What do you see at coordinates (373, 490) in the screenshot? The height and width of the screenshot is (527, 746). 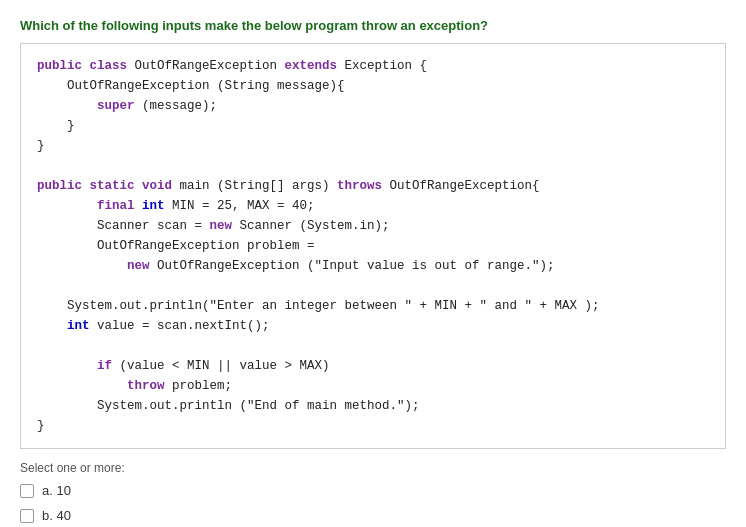 I see `option-a: a. 10` at bounding box center [373, 490].